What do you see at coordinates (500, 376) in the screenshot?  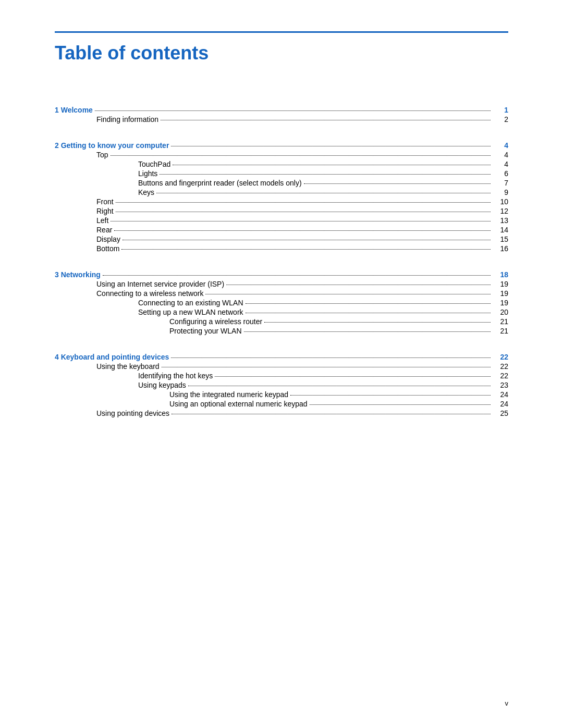 I see `page-hotkeys: 22` at bounding box center [500, 376].